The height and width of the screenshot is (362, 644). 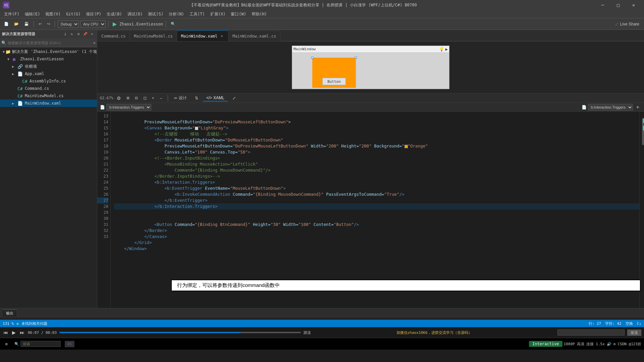 I want to click on total-time: 08:03, so click(x=51, y=333).